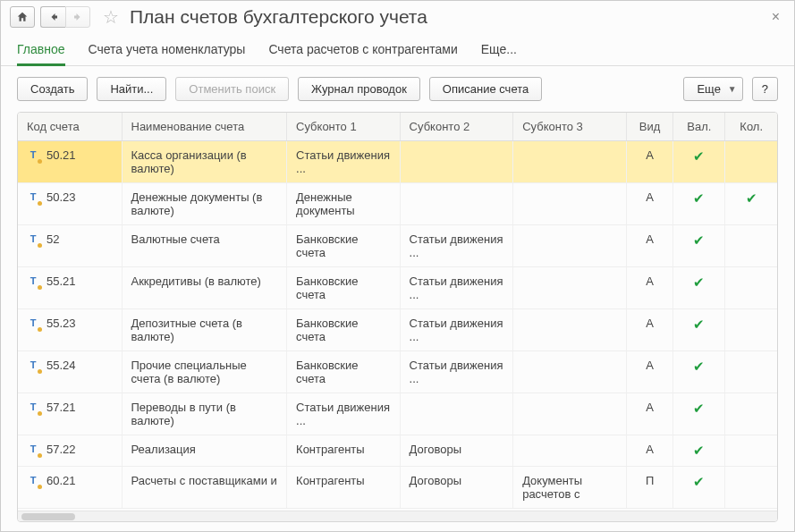 Image resolution: width=795 pixels, height=532 pixels. Describe the element at coordinates (343, 127) in the screenshot. I see `col-header-sub1: Субконто 1` at that location.